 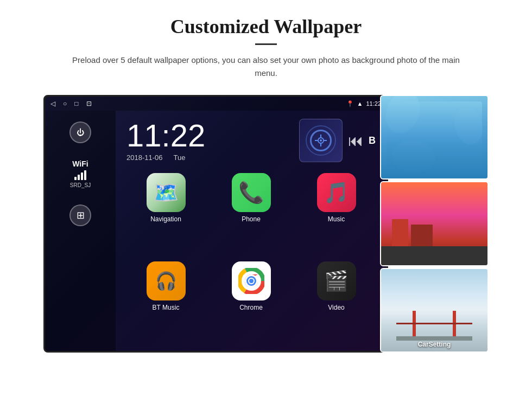 I want to click on music-icon, so click(x=337, y=193).